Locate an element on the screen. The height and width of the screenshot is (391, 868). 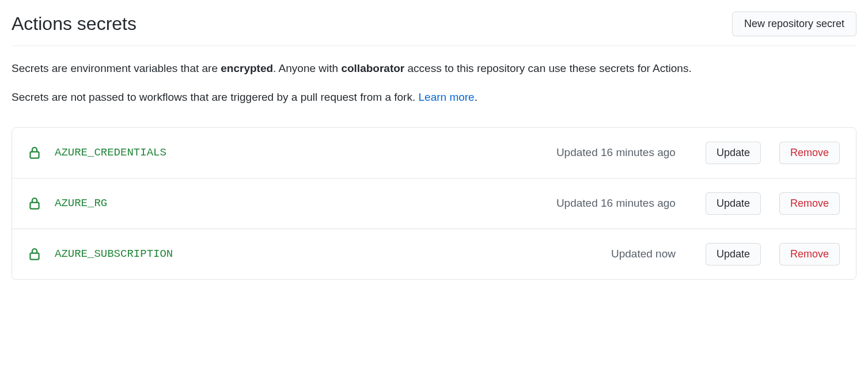
new-repository-secret-button: New repository secret is located at coordinates (794, 24).